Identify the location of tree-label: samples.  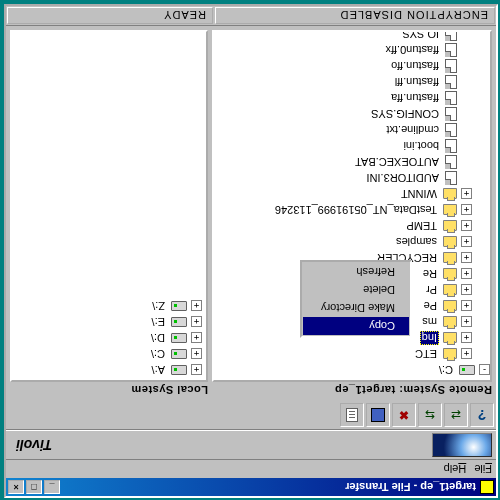
(416, 242).